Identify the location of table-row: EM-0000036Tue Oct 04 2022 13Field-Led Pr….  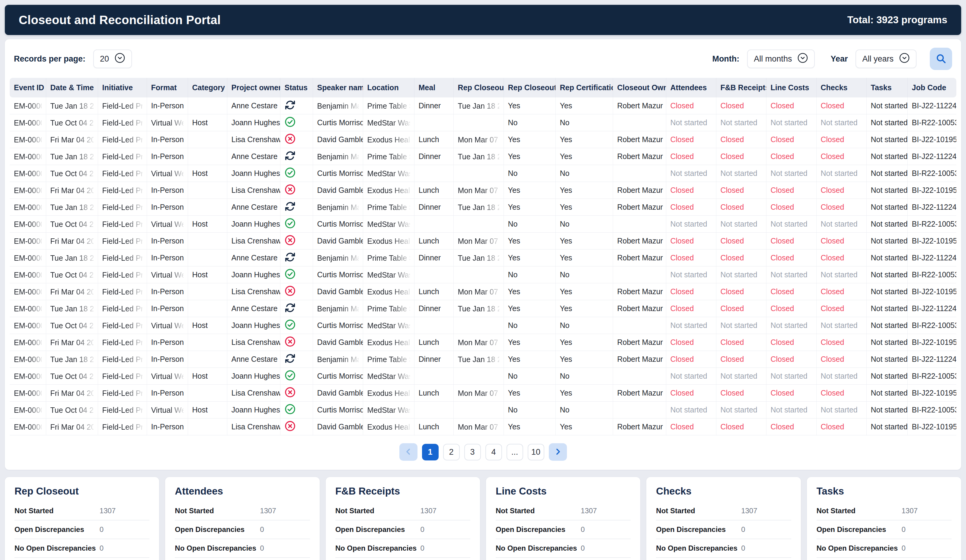
(483, 410).